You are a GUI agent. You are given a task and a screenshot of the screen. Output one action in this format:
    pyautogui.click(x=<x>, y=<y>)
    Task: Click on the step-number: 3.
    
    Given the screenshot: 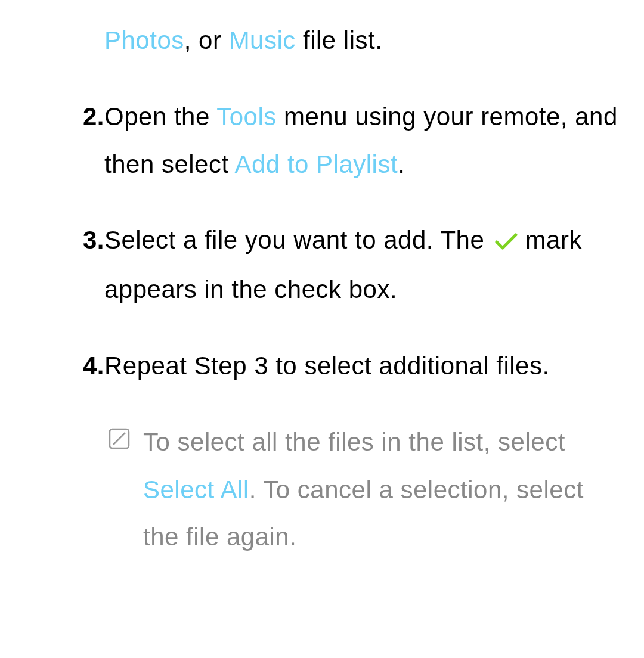 What is the action you would take?
    pyautogui.click(x=89, y=265)
    